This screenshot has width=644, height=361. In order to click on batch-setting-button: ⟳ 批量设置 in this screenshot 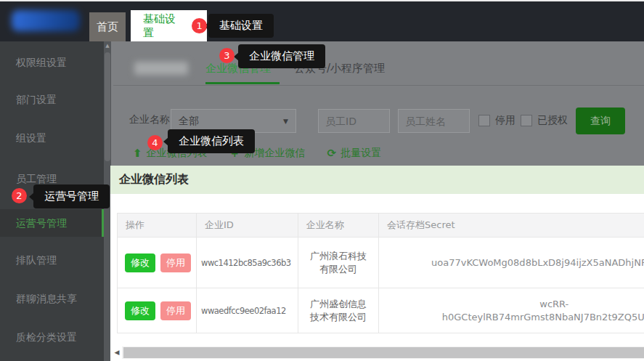, I will do `click(354, 153)`.